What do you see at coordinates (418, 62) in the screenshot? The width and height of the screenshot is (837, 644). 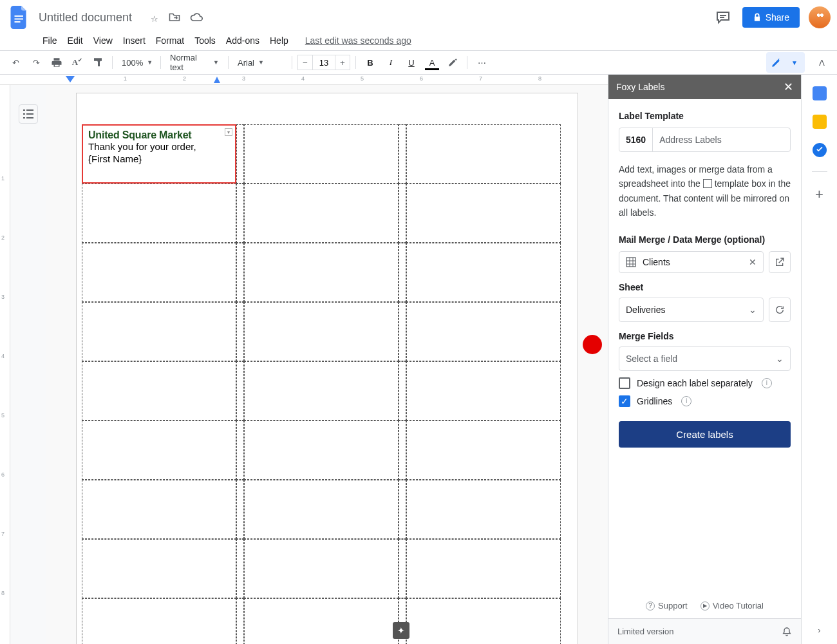 I see `toolbar: ↶ ↷ A✔ 100%▼ Normal text▼ Arial▼ − + B I…` at bounding box center [418, 62].